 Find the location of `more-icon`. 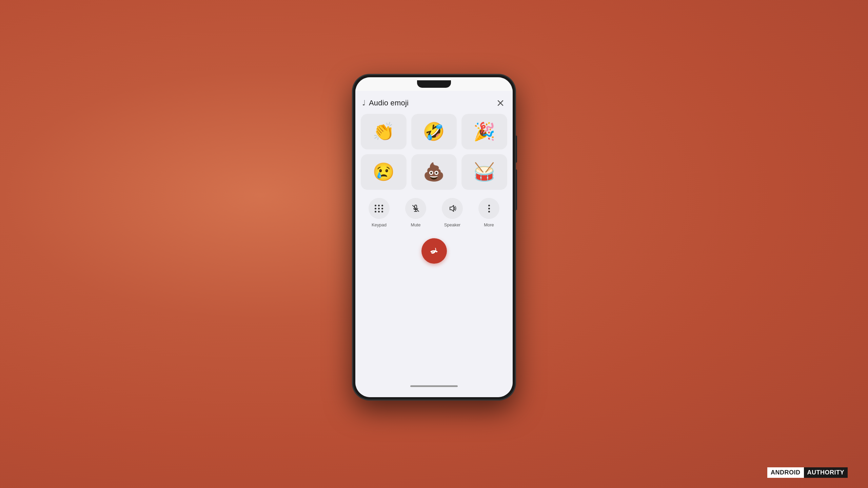

more-icon is located at coordinates (489, 209).